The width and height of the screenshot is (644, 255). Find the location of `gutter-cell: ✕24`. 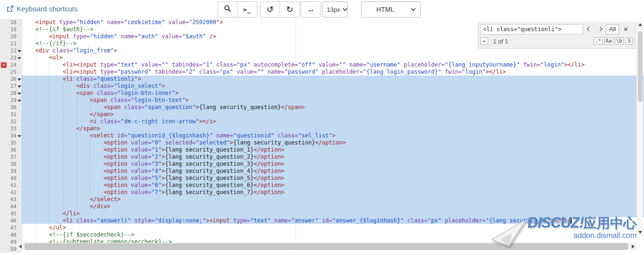

gutter-cell: ✕24 is located at coordinates (11, 65).